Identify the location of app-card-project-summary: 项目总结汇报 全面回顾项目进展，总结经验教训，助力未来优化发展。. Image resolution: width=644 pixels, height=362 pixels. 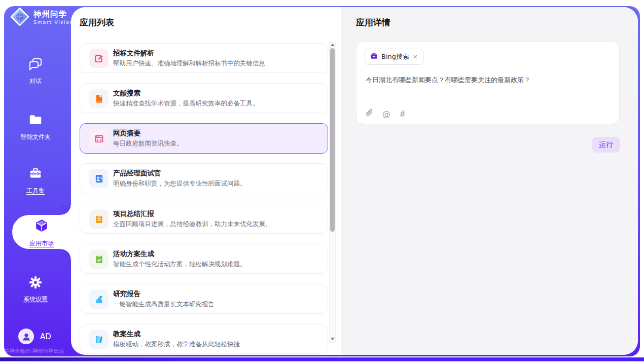
(204, 219).